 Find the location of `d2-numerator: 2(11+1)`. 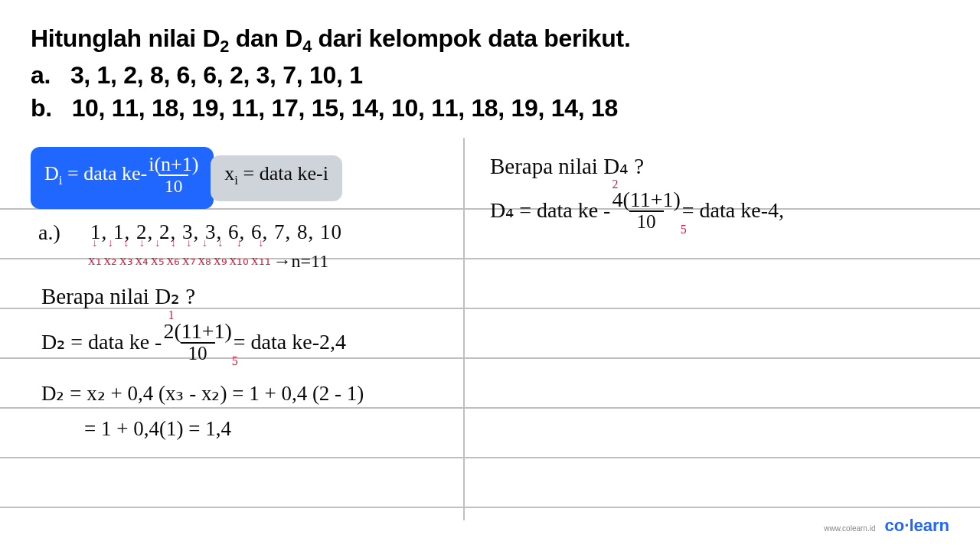

d2-numerator: 2(11+1) is located at coordinates (198, 332).